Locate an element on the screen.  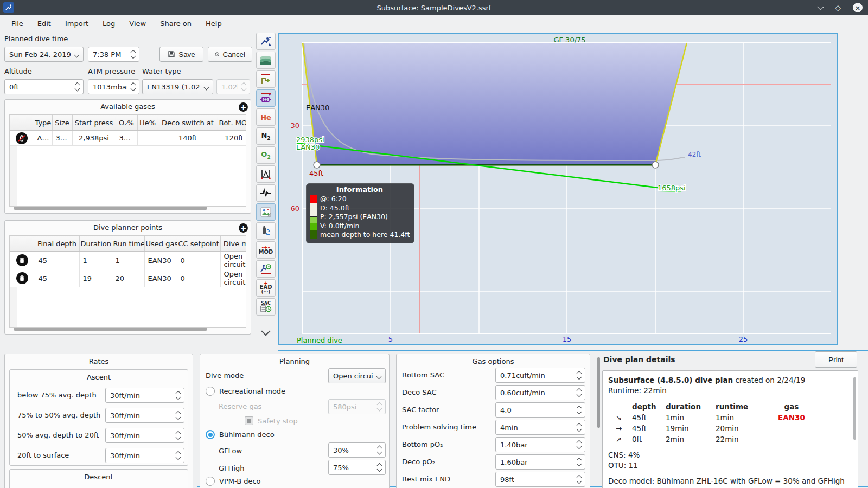
mod-toggle-button: -+- MOD is located at coordinates (266, 250).